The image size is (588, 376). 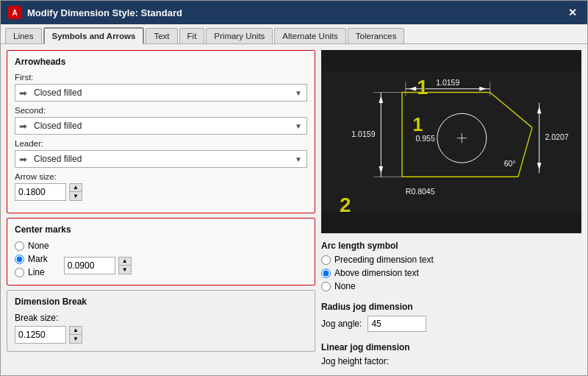 I want to click on none-radio, so click(x=19, y=246).